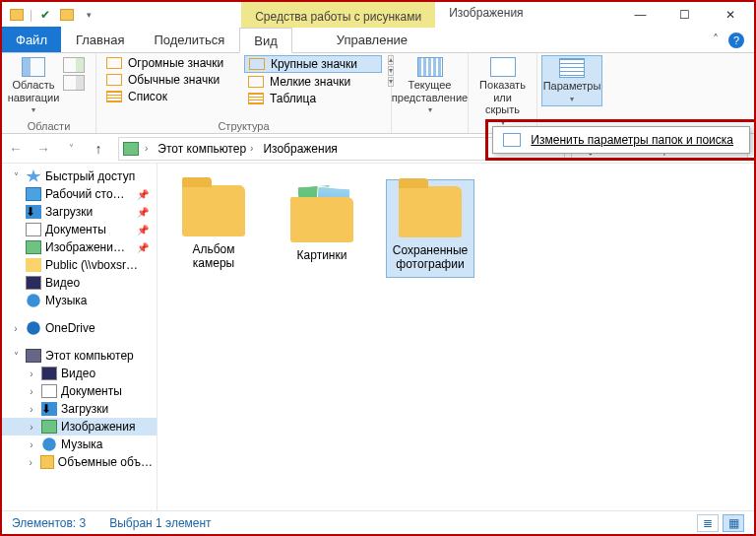  What do you see at coordinates (322, 214) in the screenshot?
I see `folder-thumbnail-icon` at bounding box center [322, 214].